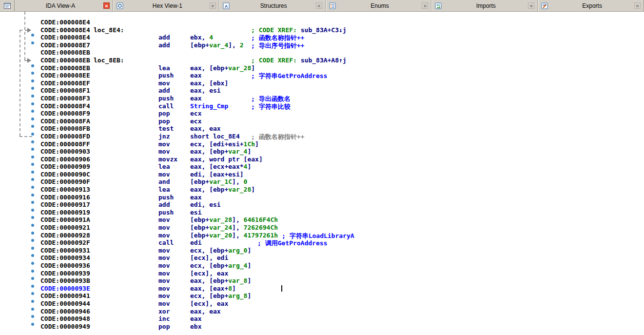 The height and width of the screenshot is (335, 644). I want to click on asm-line: CODE:000008F9popecx, so click(322, 114).